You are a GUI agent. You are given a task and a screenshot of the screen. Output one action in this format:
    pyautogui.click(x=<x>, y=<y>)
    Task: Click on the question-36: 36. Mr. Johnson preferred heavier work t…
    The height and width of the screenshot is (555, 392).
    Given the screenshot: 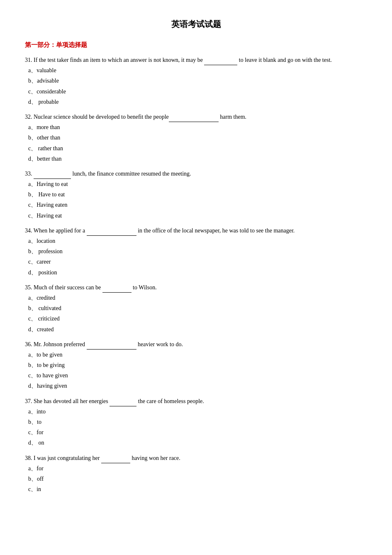 What is the action you would take?
    pyautogui.click(x=196, y=365)
    